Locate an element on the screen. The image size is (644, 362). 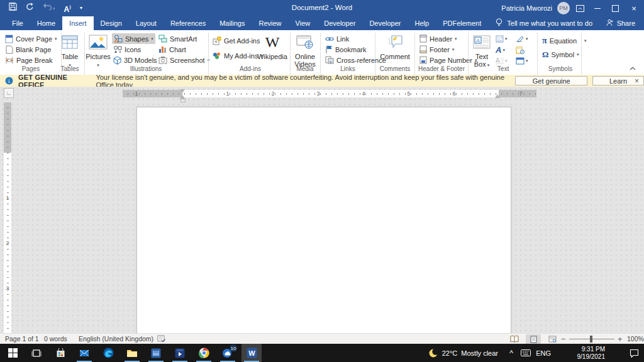
touch-keyboard-icon is located at coordinates (526, 353).